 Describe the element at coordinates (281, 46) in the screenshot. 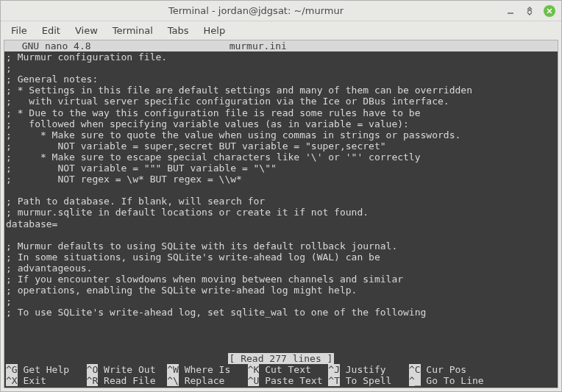

I see `nano-header: GNU nano 4.8 murmur.ini` at that location.